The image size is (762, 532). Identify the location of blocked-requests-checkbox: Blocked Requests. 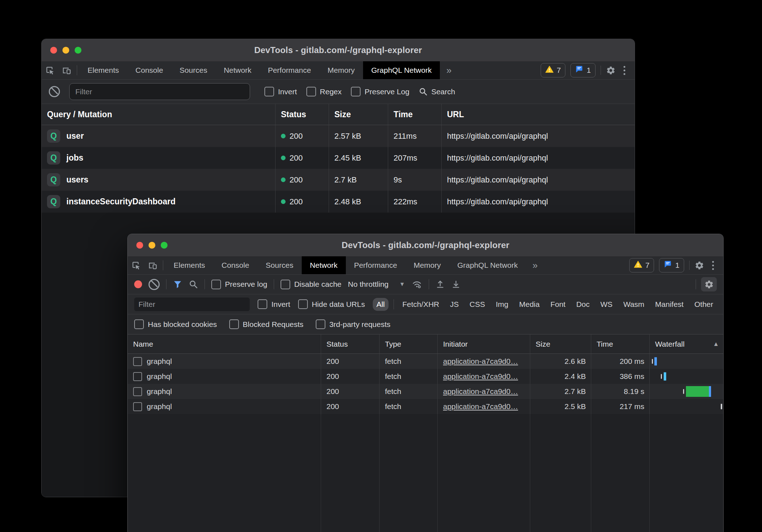
(266, 324).